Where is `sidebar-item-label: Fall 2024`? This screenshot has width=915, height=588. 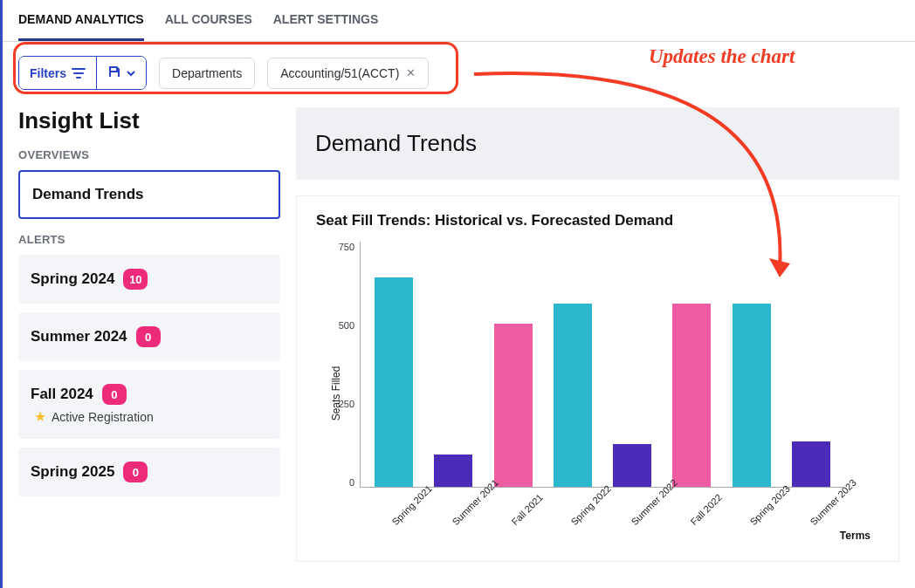 sidebar-item-label: Fall 2024 is located at coordinates (62, 394).